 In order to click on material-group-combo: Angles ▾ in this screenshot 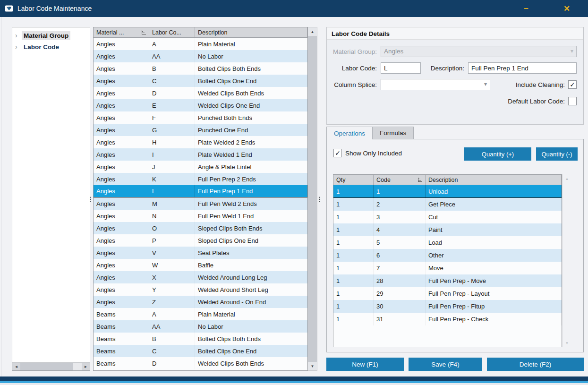, I will do `click(479, 51)`.